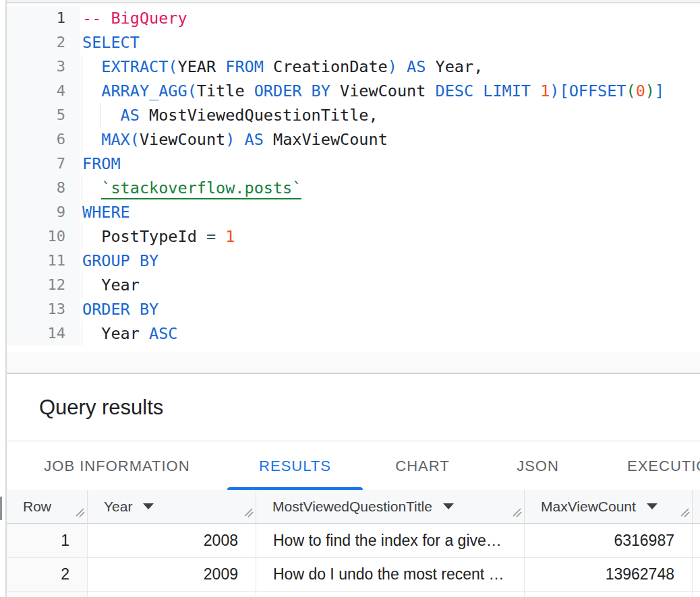  What do you see at coordinates (117, 466) in the screenshot?
I see `tab-job-information: JOB INFORMATION` at bounding box center [117, 466].